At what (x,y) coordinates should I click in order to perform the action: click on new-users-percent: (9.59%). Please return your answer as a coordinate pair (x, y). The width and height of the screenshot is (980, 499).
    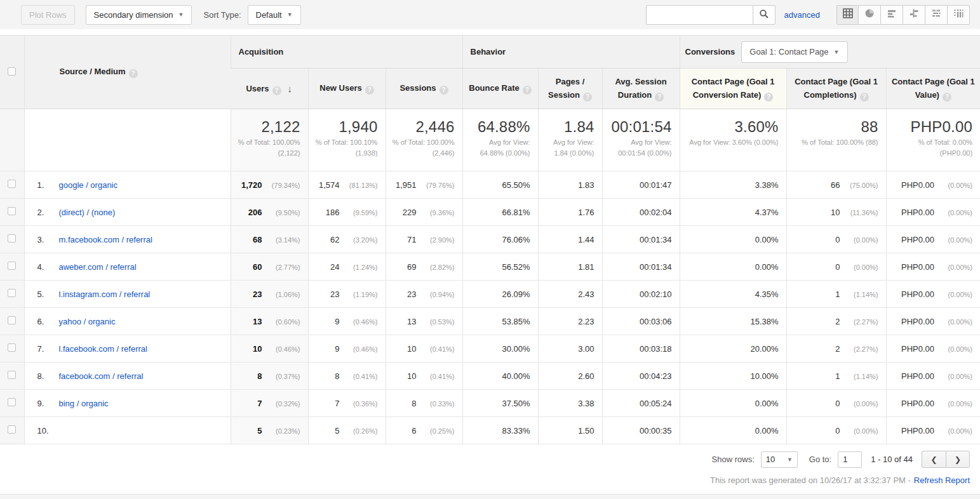
    Looking at the image, I should click on (359, 213).